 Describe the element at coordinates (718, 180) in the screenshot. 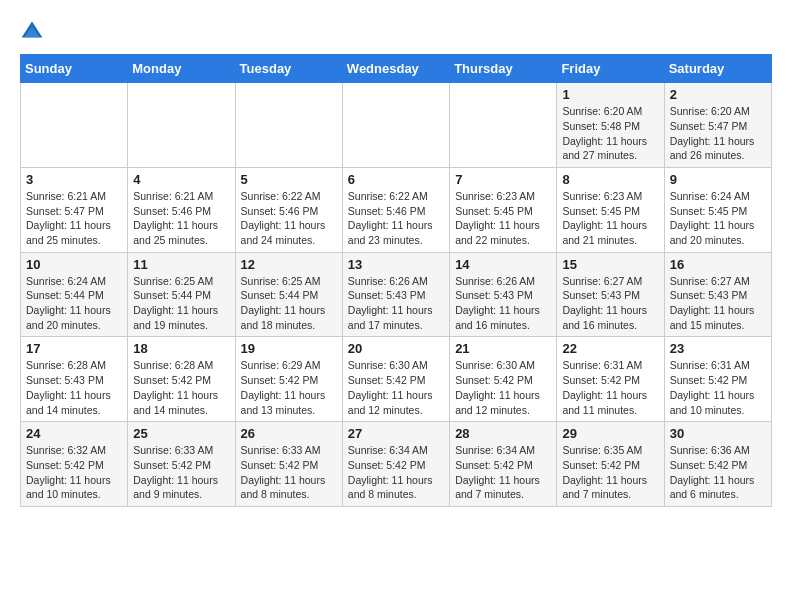

I see `day-number-9: 9` at that location.